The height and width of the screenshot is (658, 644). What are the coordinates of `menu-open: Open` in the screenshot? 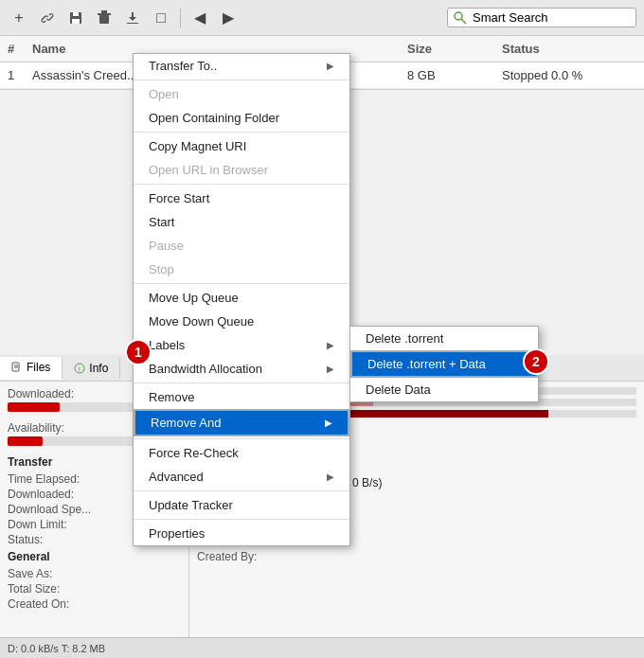 It's located at (242, 95).